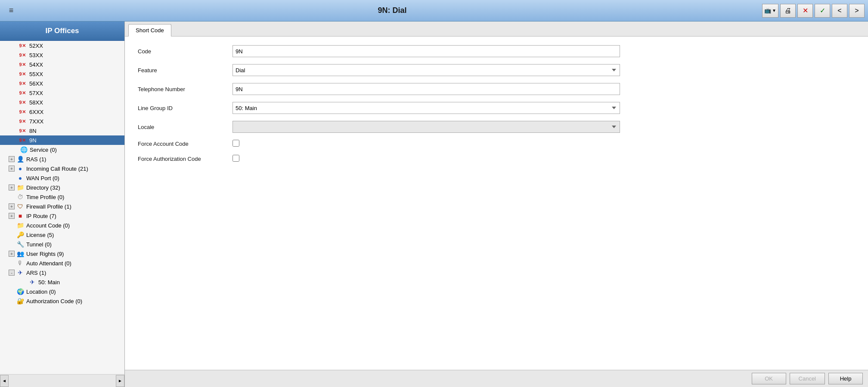 This screenshot has height=387, width=868. I want to click on sidebar-item-label-53xx: 53XX, so click(36, 55).